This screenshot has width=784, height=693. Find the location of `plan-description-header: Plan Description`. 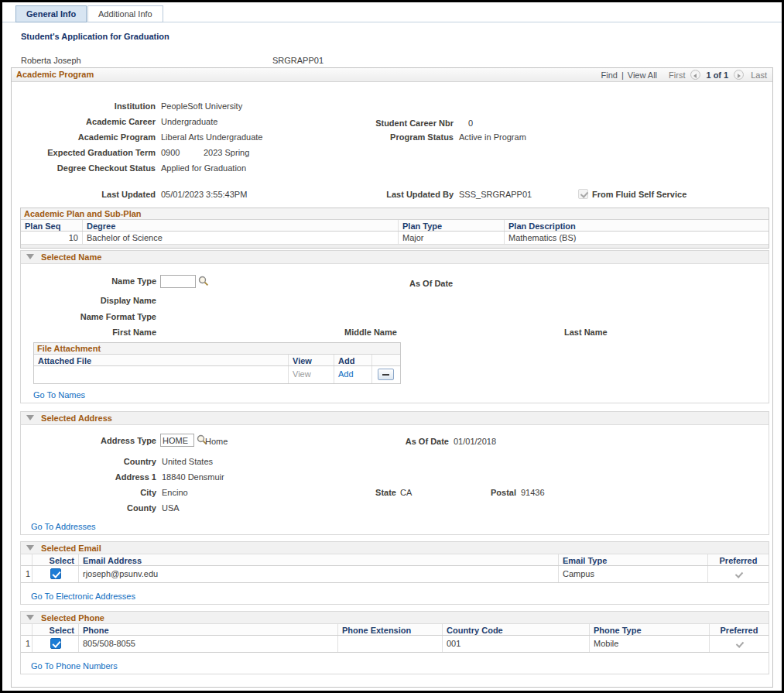

plan-description-header: Plan Description is located at coordinates (638, 225).